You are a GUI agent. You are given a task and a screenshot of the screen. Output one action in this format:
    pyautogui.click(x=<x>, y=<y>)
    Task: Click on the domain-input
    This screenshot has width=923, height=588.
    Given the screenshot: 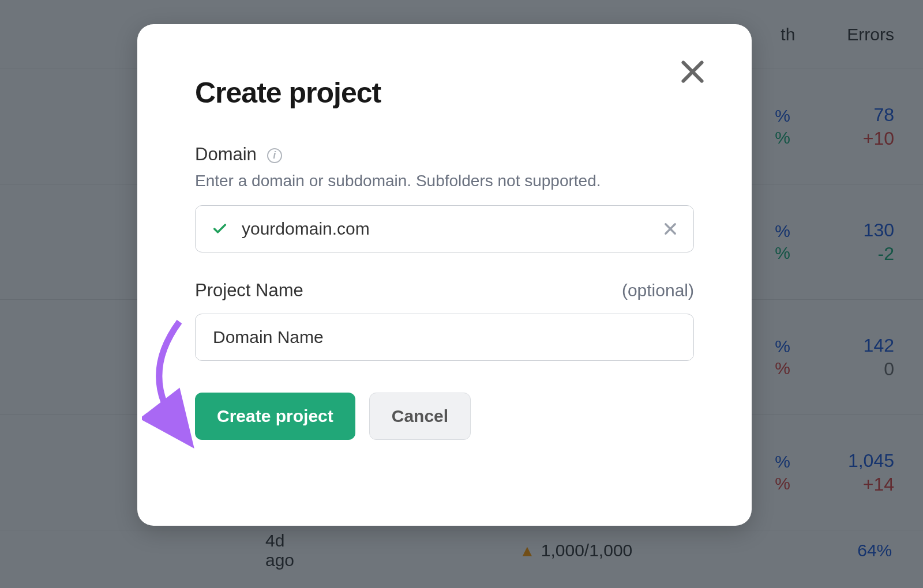 What is the action you would take?
    pyautogui.click(x=450, y=229)
    